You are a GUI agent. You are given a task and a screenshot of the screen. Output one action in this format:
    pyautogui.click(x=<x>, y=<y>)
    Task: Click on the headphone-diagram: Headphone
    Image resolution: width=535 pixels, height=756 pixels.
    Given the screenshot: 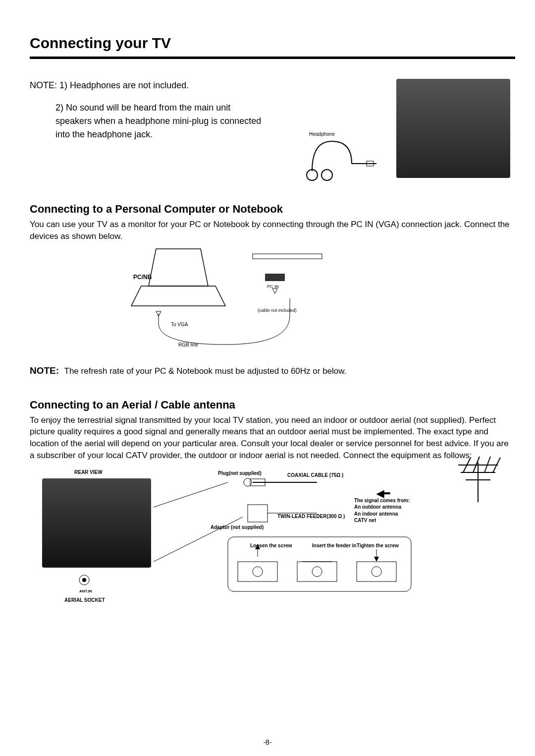 What is the action you would take?
    pyautogui.click(x=404, y=133)
    